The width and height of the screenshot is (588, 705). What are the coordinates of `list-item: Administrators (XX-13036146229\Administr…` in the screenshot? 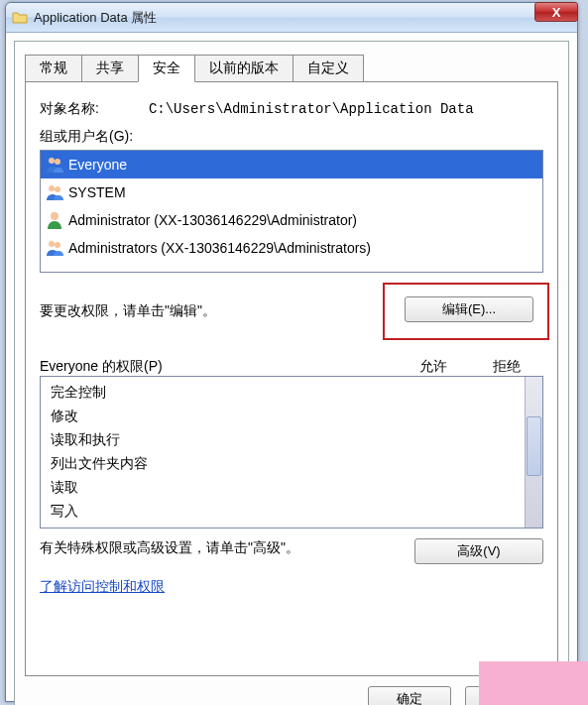 It's located at (292, 248).